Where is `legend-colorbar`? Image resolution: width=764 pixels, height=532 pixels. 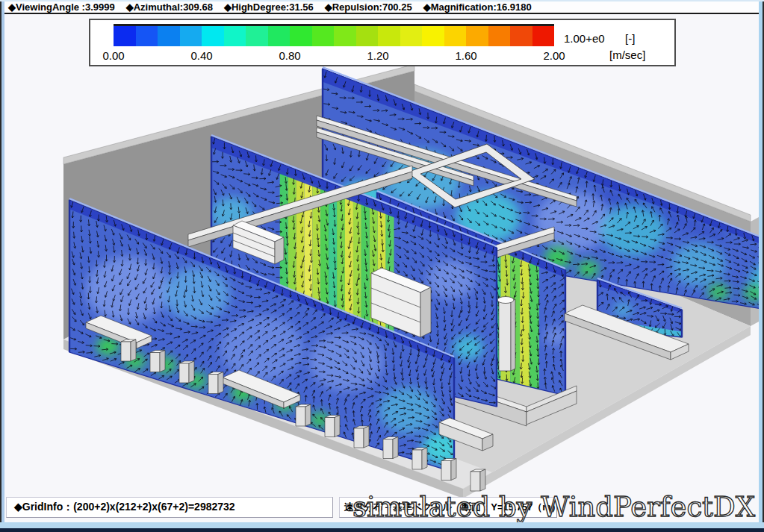 legend-colorbar is located at coordinates (334, 35).